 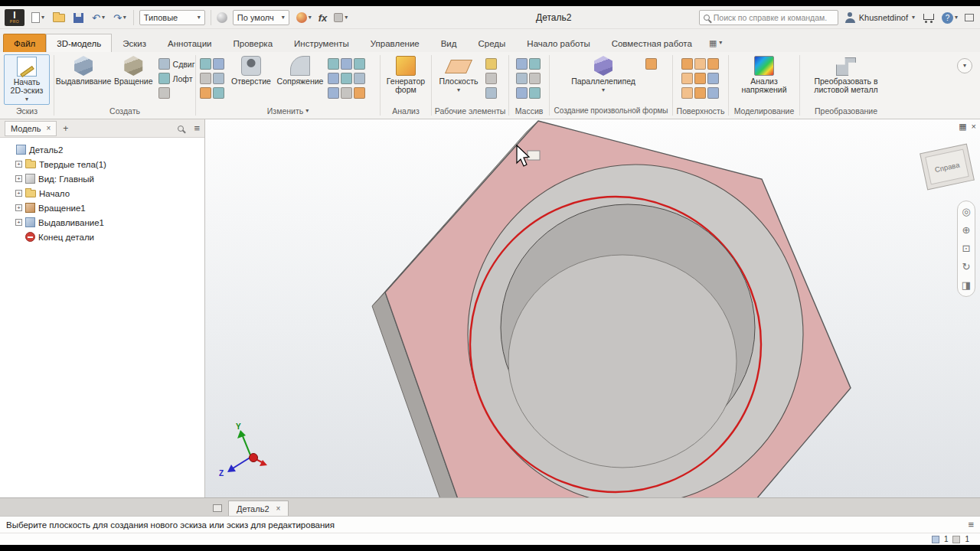 I want to click on panel-label-create: Создать, so click(x=125, y=110).